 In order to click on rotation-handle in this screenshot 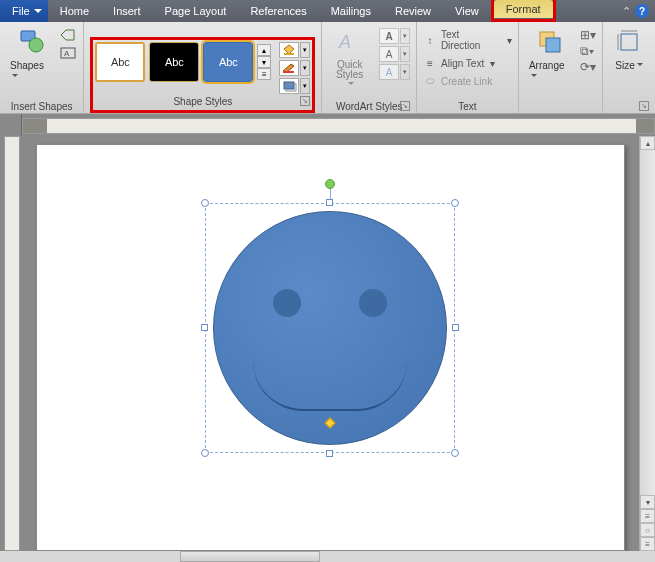, I will do `click(330, 184)`.